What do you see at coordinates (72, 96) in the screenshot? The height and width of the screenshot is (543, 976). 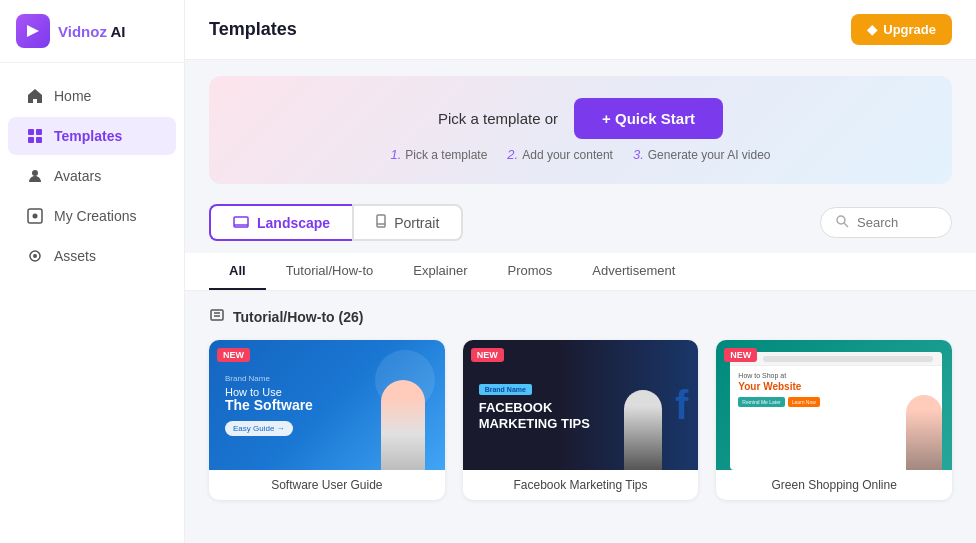 I see `home-label: Home` at bounding box center [72, 96].